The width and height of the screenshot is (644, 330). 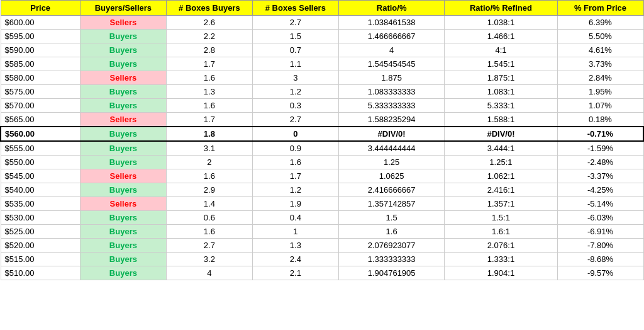 I want to click on cell-boxes-buyers: 2.6, so click(x=209, y=23).